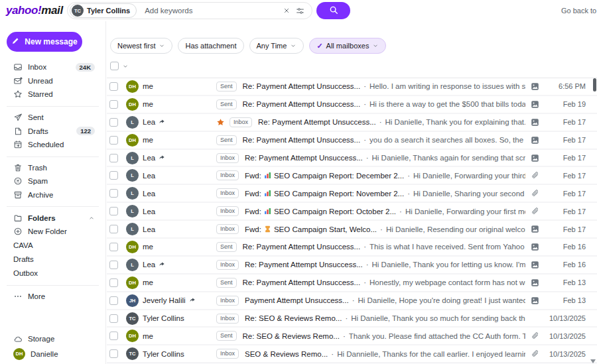 This screenshot has height=364, width=597. I want to click on hourglass-emoji-icon, so click(268, 229).